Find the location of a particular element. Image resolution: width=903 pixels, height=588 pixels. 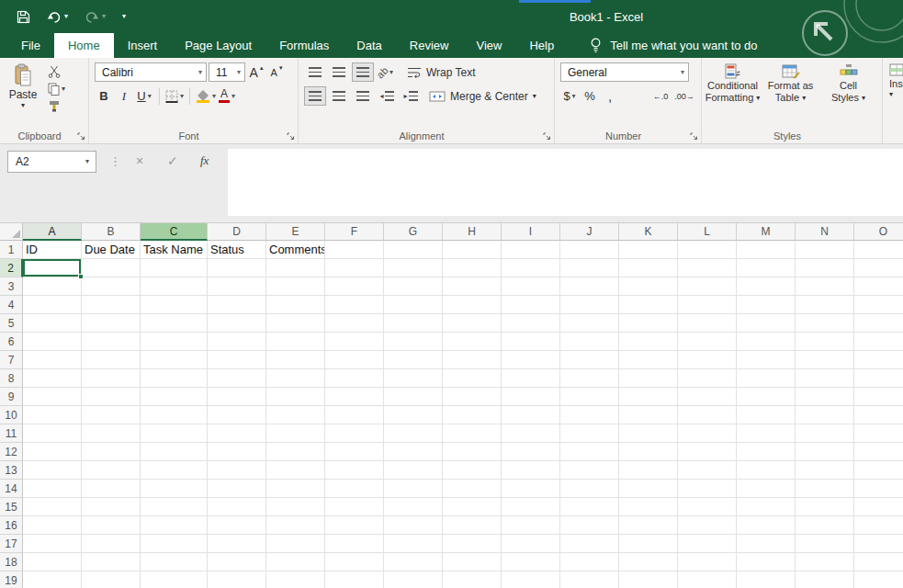

cell-F1 is located at coordinates (355, 250).